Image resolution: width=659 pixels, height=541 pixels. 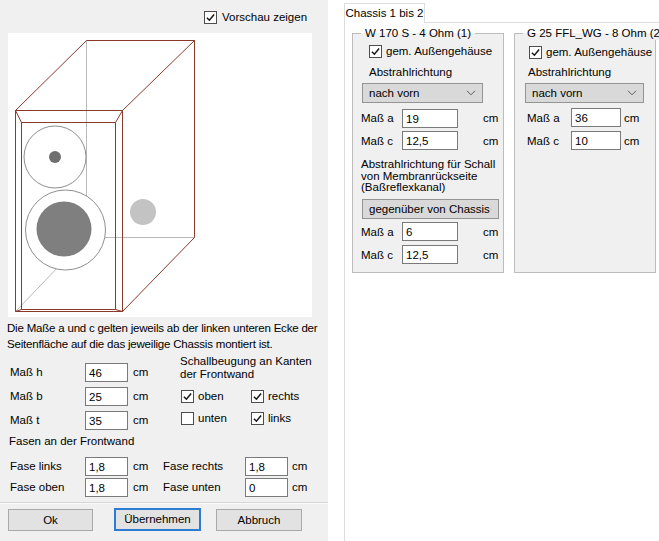 I want to click on chassis1-direction-select: nach vorn, so click(x=422, y=93).